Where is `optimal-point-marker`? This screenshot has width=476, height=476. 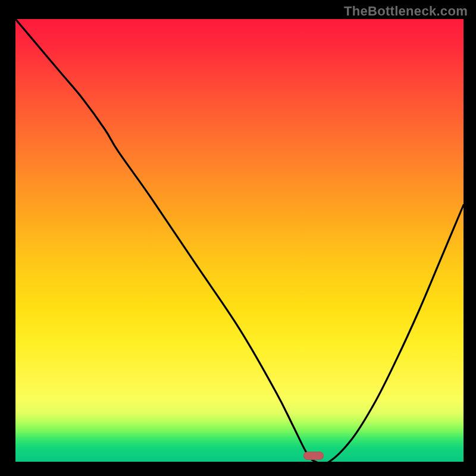 optimal-point-marker is located at coordinates (314, 456).